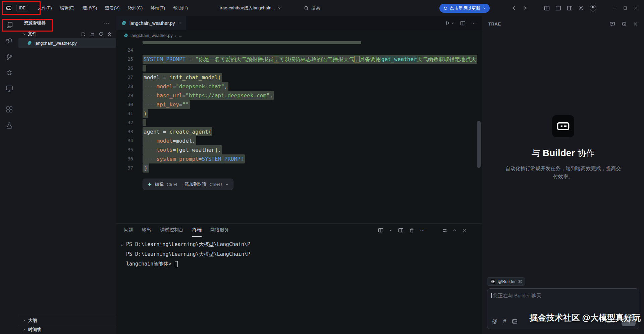 Image resolution: width=644 pixels, height=334 pixels. Describe the element at coordinates (9, 125) in the screenshot. I see `test-flask-icon` at that location.